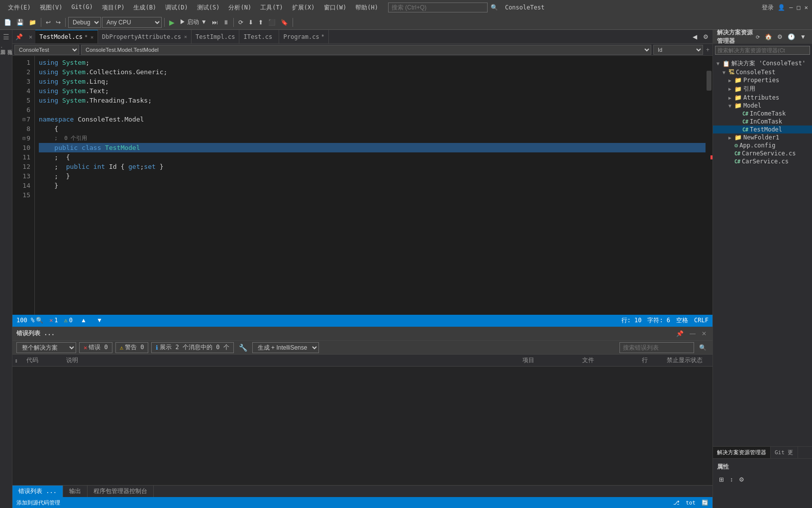  Describe the element at coordinates (709, 81) in the screenshot. I see `scrollbar-thumb` at that location.